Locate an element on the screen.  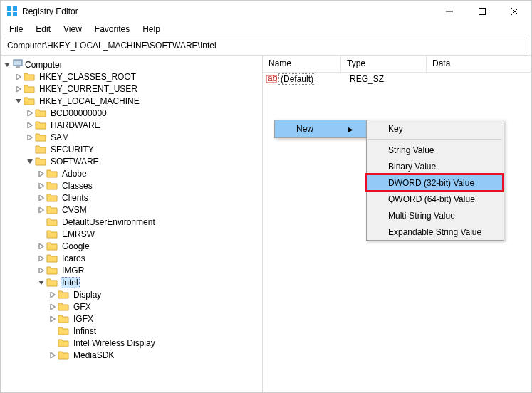
tree-label: MediaSDK is located at coordinates (94, 355).